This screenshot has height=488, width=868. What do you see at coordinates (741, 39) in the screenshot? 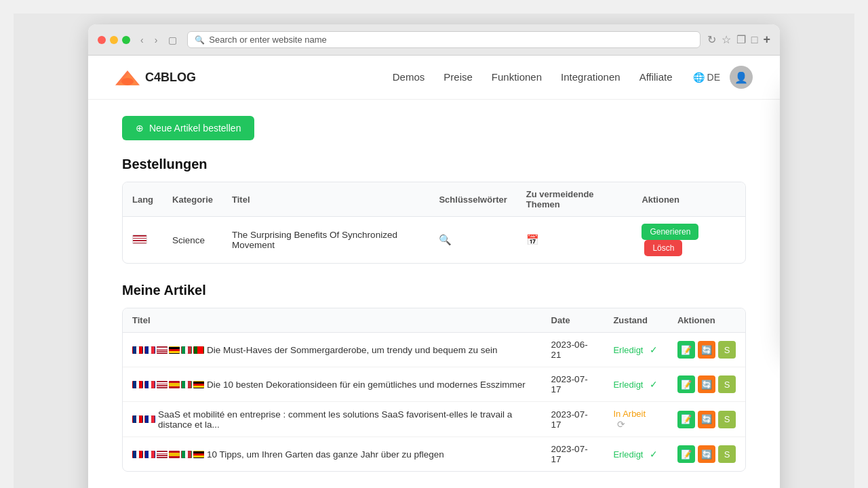
I see `share-button: ❐` at bounding box center [741, 39].